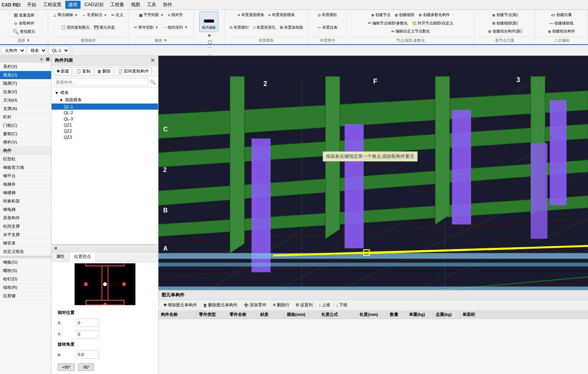 The width and height of the screenshot is (588, 374). Describe the element at coordinates (153, 82) in the screenshot. I see `search-icon: 🔍` at that location.